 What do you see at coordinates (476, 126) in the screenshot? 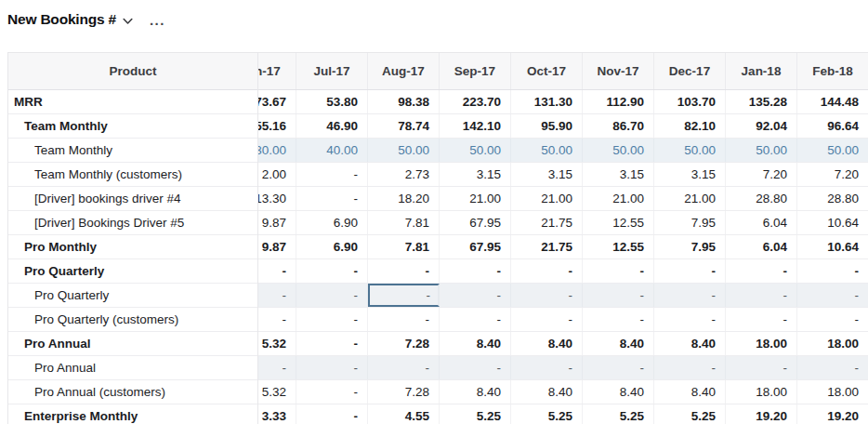
I see `data-cell: 142.10` at bounding box center [476, 126].